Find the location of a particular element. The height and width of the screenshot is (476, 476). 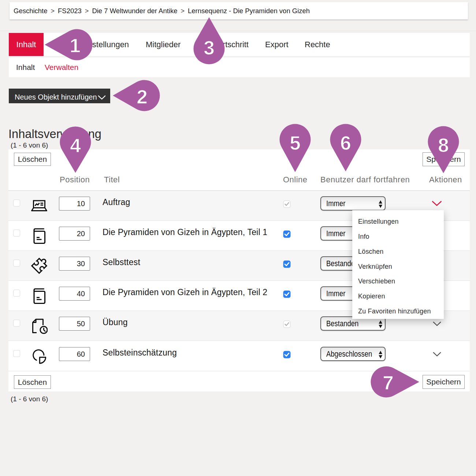

svg-text: 5 is located at coordinates (295, 143).